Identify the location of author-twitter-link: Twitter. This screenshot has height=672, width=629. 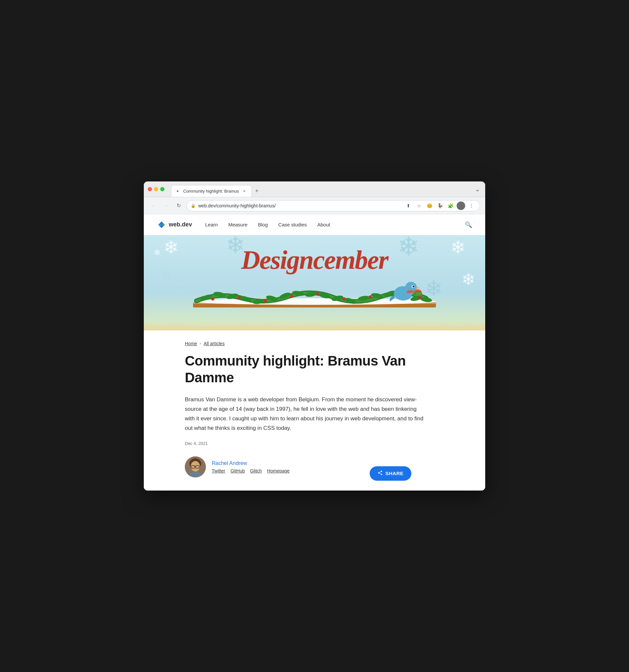
(218, 471).